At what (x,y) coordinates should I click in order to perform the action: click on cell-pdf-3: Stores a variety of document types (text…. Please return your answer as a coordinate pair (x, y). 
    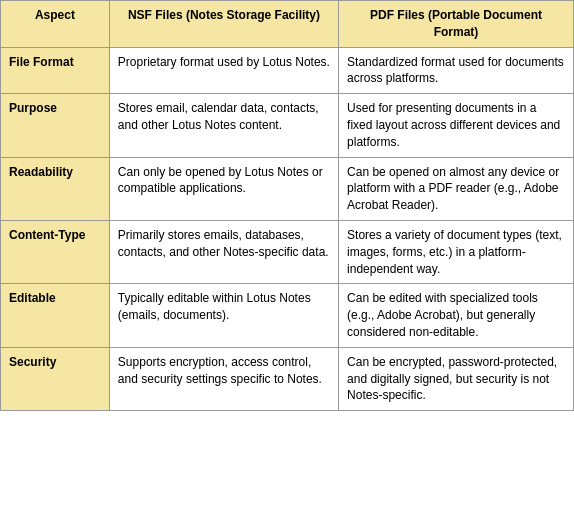
    Looking at the image, I should click on (456, 252).